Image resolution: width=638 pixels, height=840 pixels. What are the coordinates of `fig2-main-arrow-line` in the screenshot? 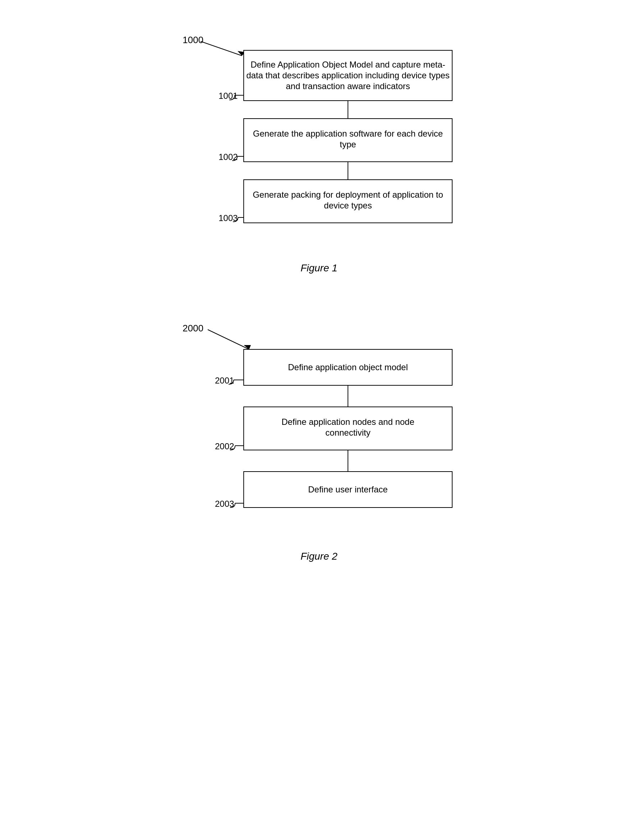 It's located at (229, 339).